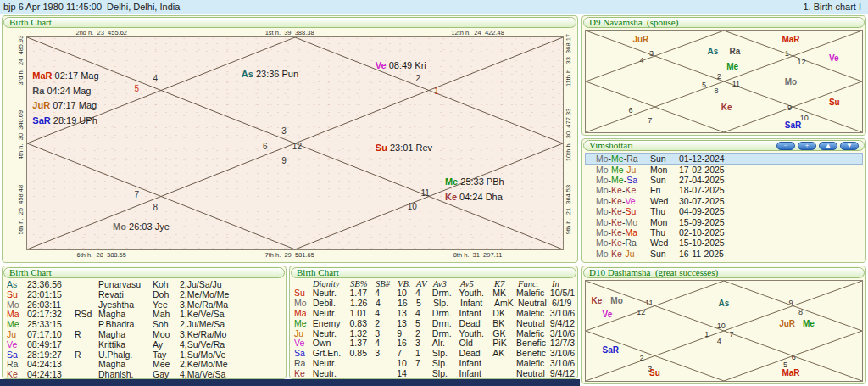  What do you see at coordinates (702, 232) in the screenshot?
I see `dasha-date: 02-10-2025` at bounding box center [702, 232].